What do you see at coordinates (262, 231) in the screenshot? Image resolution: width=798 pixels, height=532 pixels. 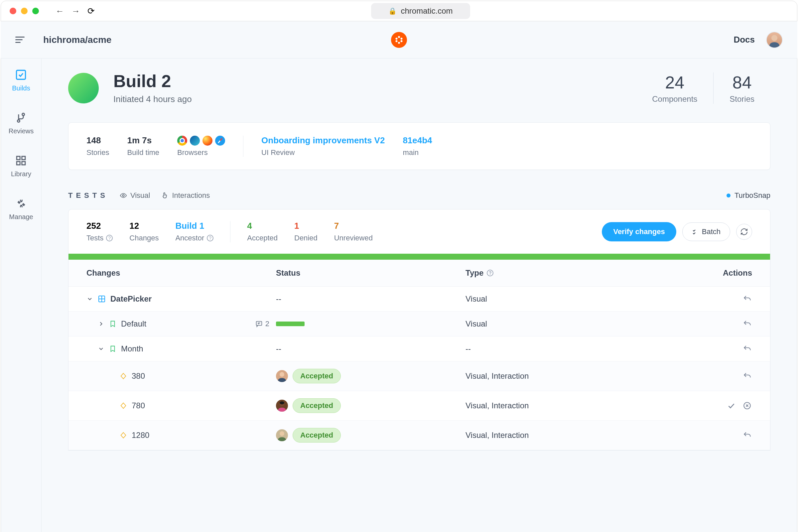 I see `summary-accepted: 4 Accepted` at bounding box center [262, 231].